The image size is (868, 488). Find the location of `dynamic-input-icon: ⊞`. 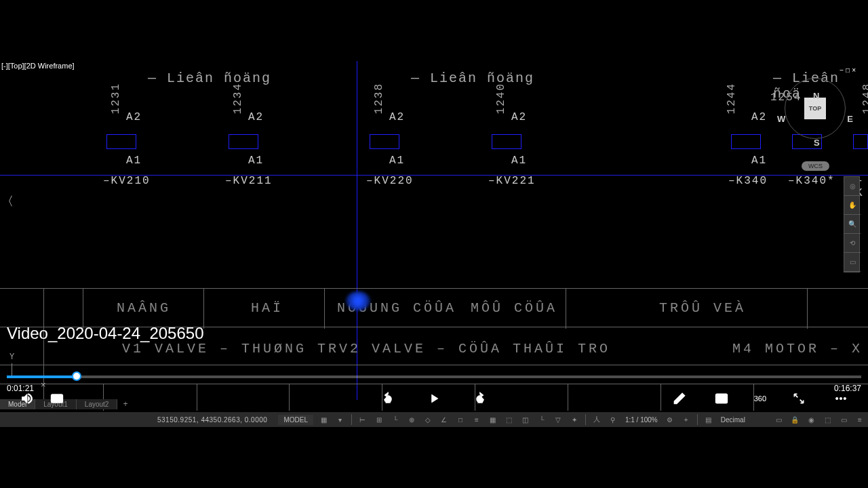

dynamic-input-icon: ⊞ is located at coordinates (379, 420).